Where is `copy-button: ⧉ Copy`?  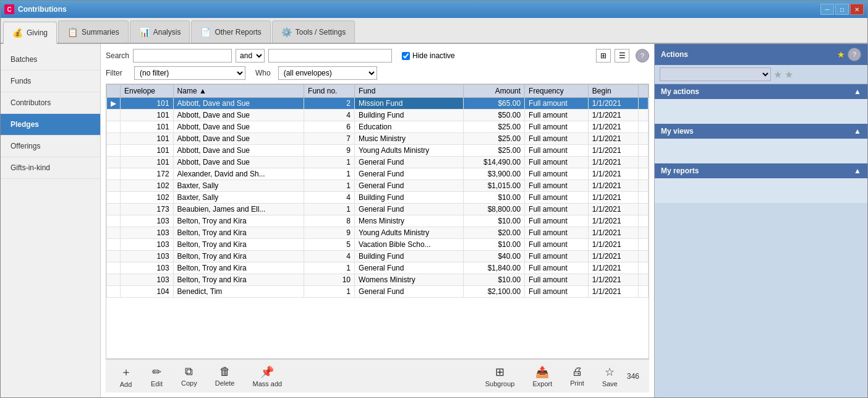 copy-button: ⧉ Copy is located at coordinates (189, 376).